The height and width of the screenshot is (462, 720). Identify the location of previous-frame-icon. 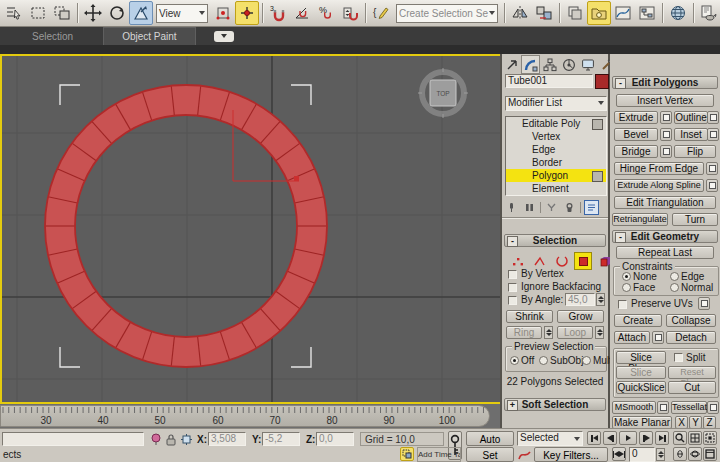
(610, 438).